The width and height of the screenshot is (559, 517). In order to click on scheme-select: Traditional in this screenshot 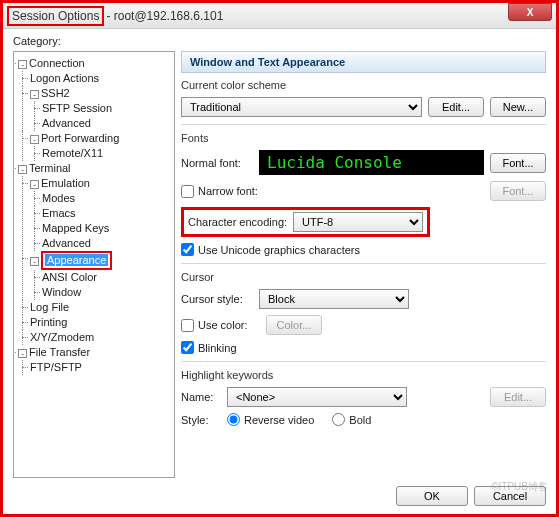, I will do `click(302, 107)`.